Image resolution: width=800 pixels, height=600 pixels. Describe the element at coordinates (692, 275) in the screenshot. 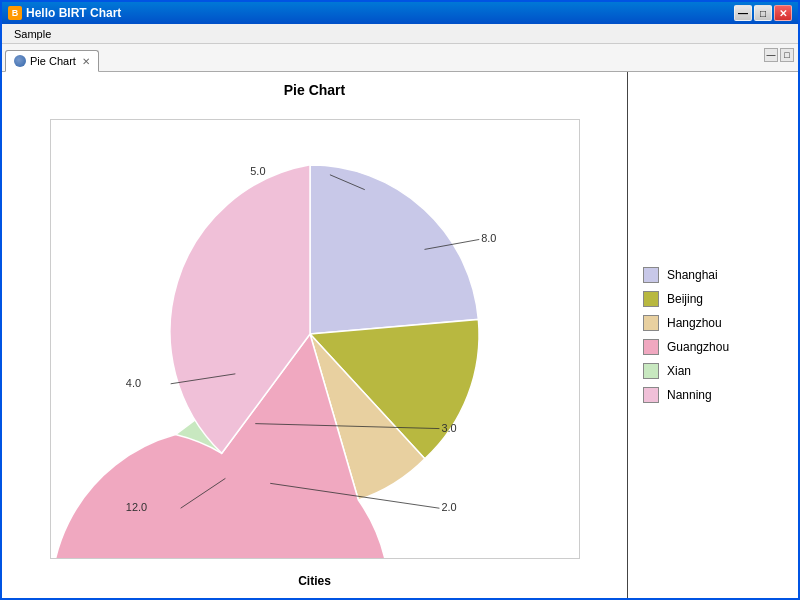

I see `legend-label-shanghai: Shanghai` at that location.